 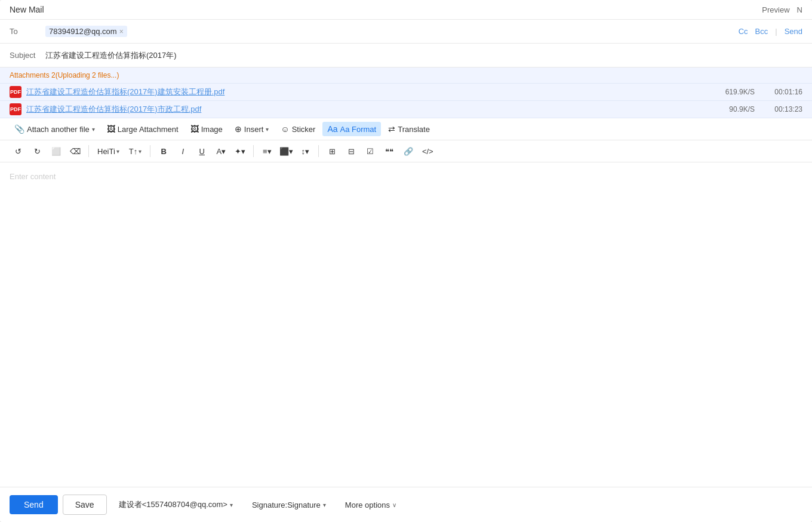 What do you see at coordinates (285, 129) in the screenshot?
I see `sticker-icon: ☺` at bounding box center [285, 129].